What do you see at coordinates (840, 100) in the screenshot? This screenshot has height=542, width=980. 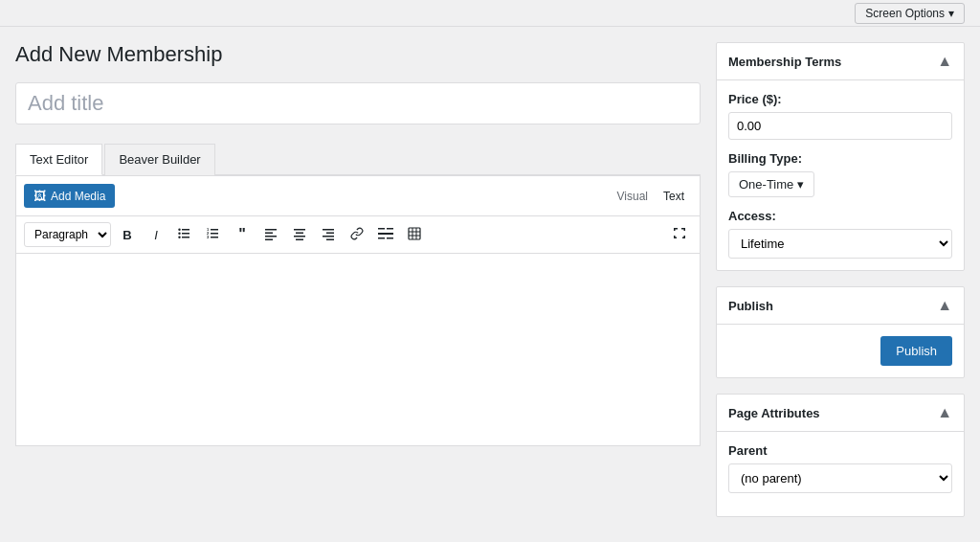 I see `price-label: Price ($):` at bounding box center [840, 100].